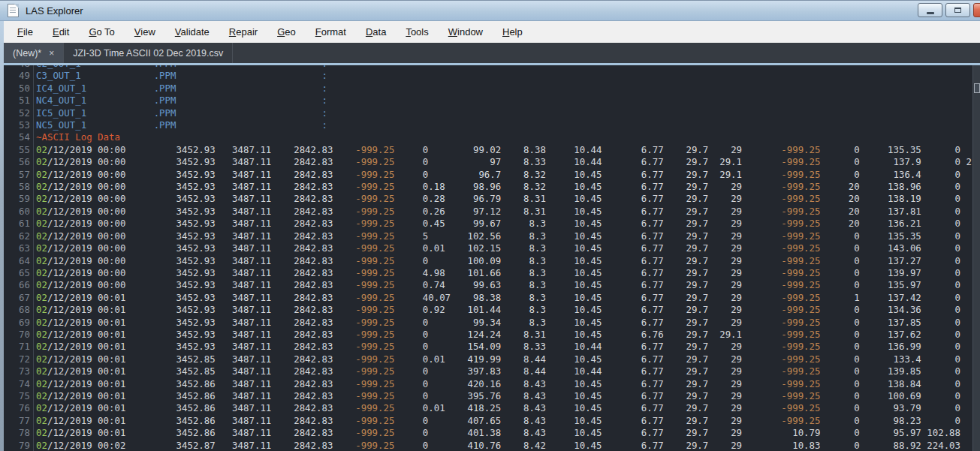 This screenshot has height=451, width=980. I want to click on menu-item-access-key: F, so click(318, 32).